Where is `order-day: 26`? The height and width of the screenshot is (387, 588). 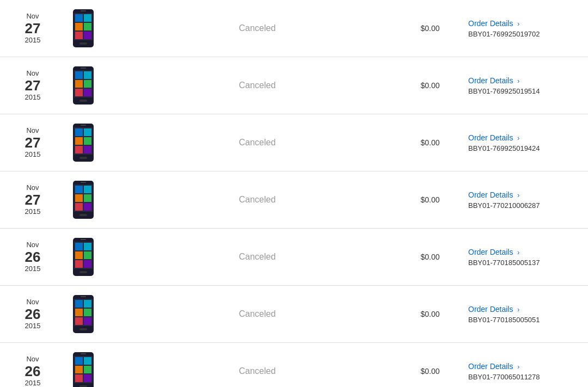 order-day: 26 is located at coordinates (33, 371).